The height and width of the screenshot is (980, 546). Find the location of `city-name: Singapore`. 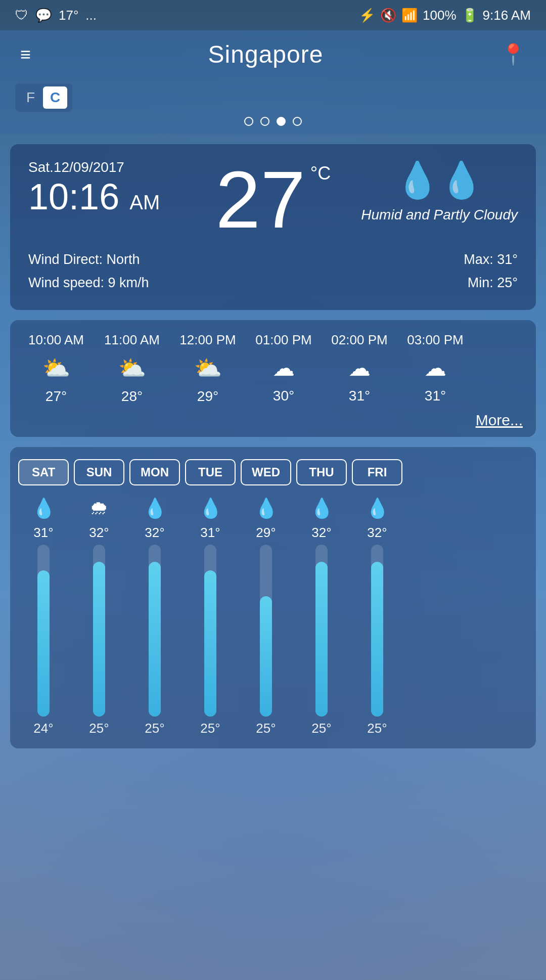

city-name: Singapore is located at coordinates (266, 55).